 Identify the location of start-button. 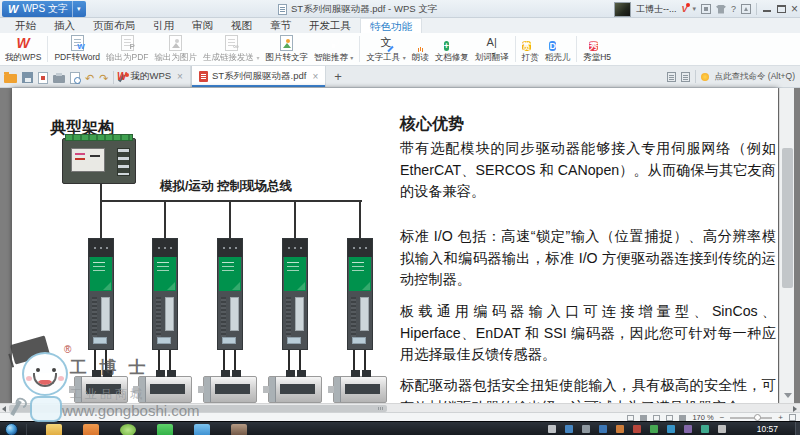
(12, 429).